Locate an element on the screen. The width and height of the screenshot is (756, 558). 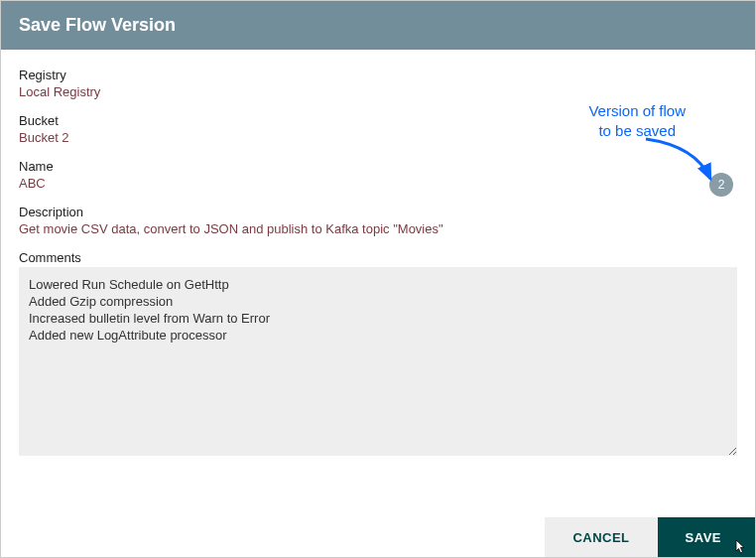
description-value: Get movie CSV data, convert to JSON and … is located at coordinates (378, 228).